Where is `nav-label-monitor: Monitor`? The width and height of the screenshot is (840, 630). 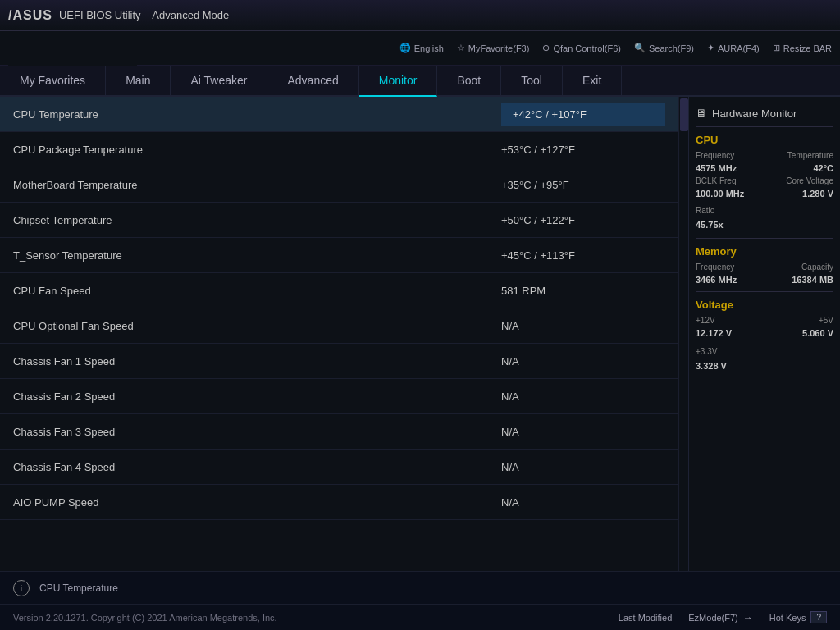
nav-label-monitor: Monitor is located at coordinates (399, 80).